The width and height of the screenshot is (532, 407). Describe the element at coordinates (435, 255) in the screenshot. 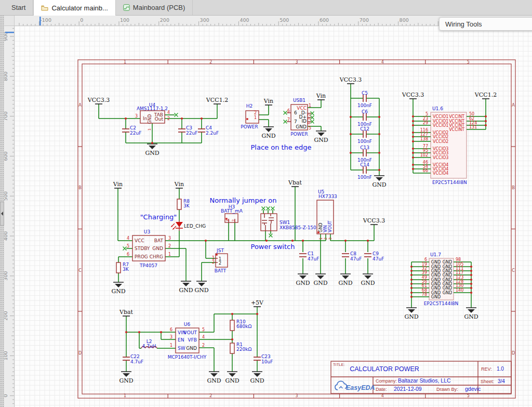

I see `schematic-label: U1.7` at that location.